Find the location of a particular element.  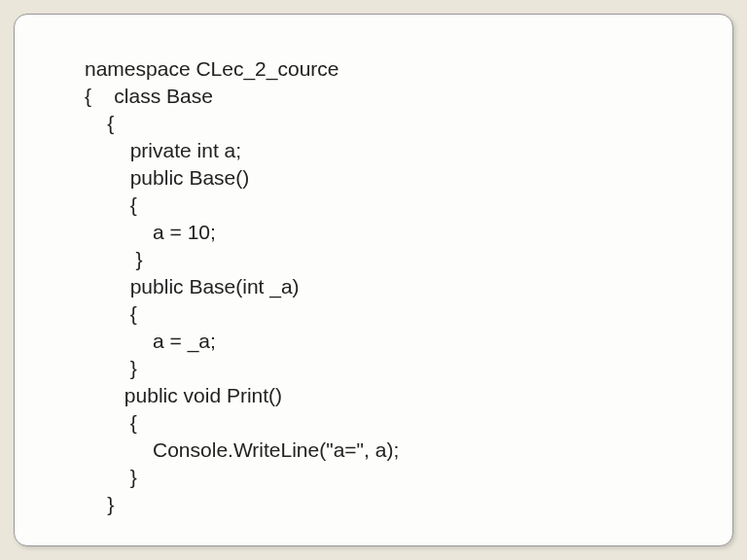

code-line: Console.WriteLine("a=", a); is located at coordinates (241, 449).